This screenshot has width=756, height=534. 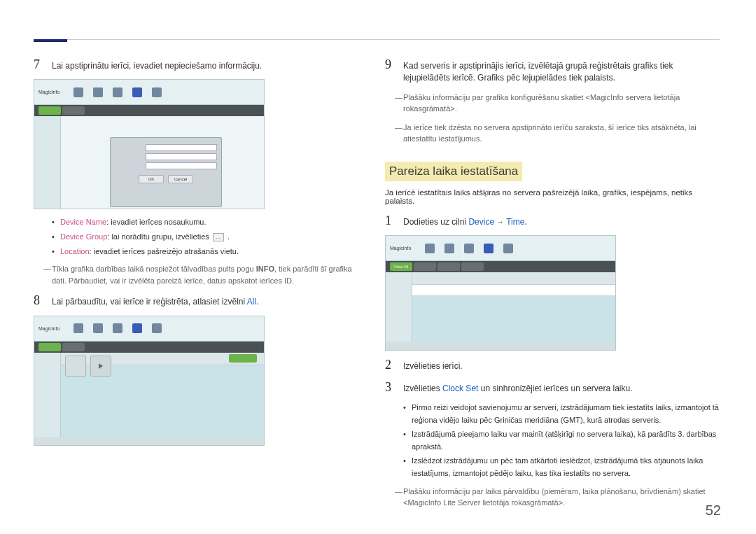 What do you see at coordinates (207, 274) in the screenshot?
I see `note-info: ― Tīkla grafika darbības laikā nospiežot…` at bounding box center [207, 274].